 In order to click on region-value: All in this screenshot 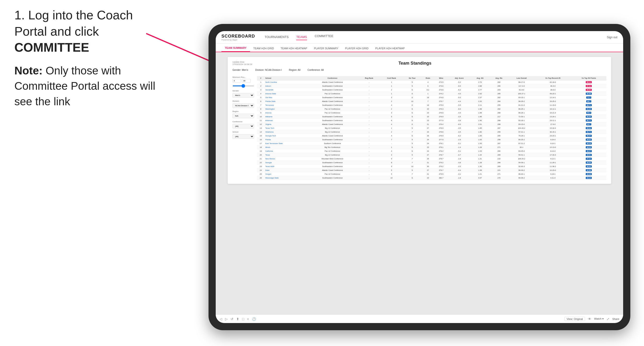, I will do `click(299, 70)`.